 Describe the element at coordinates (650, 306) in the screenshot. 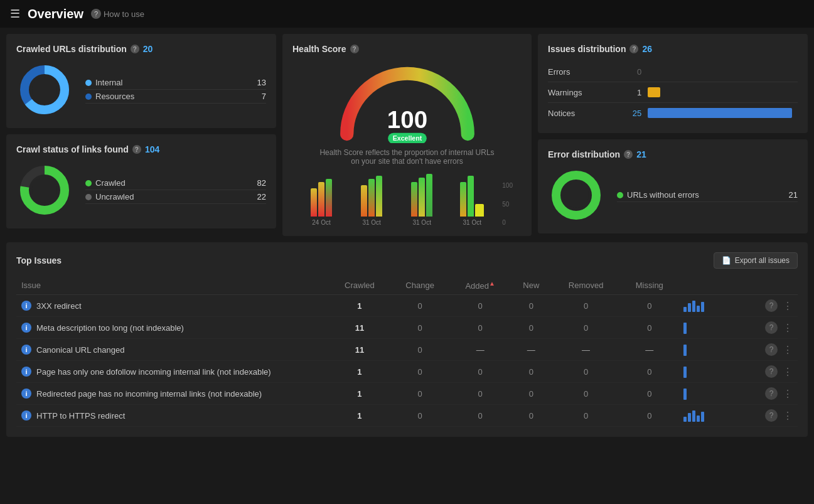

I see `row1-missing: 0` at that location.